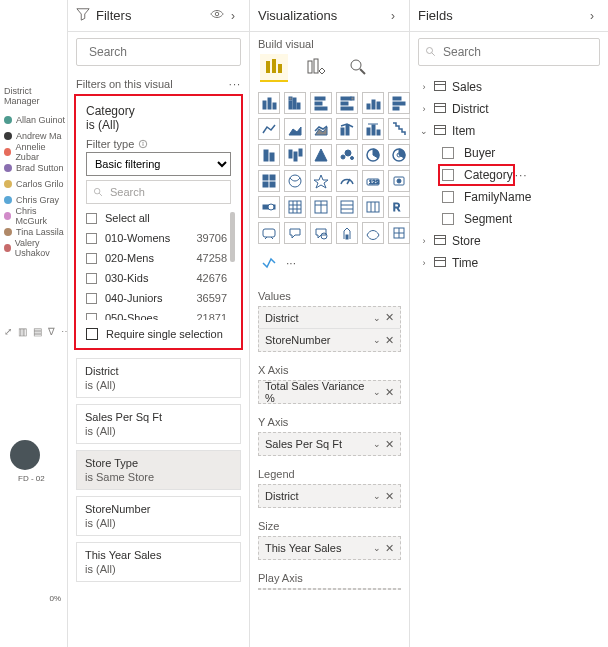 This screenshot has width=608, height=647. What do you see at coordinates (509, 153) in the screenshot?
I see `field-item: Buyer` at bounding box center [509, 153].